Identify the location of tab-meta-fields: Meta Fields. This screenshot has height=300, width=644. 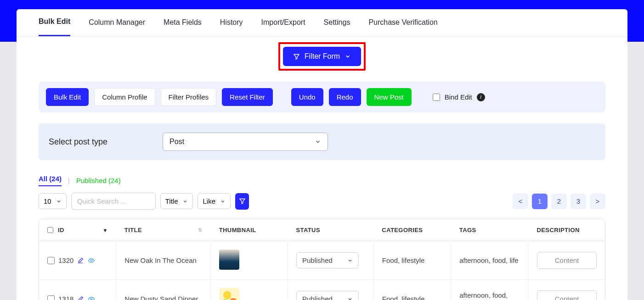
(183, 27).